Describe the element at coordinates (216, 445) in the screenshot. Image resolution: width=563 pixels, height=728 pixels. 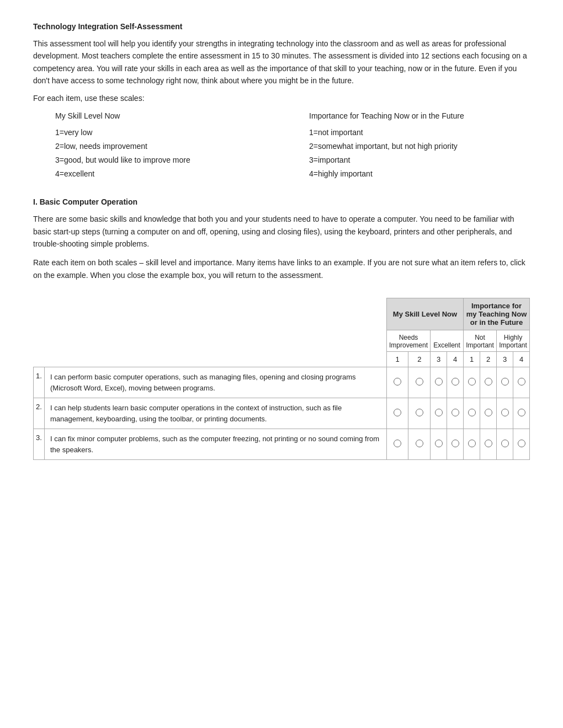
I see `row-3-text: I can fix minor computer problems, such …` at that location.